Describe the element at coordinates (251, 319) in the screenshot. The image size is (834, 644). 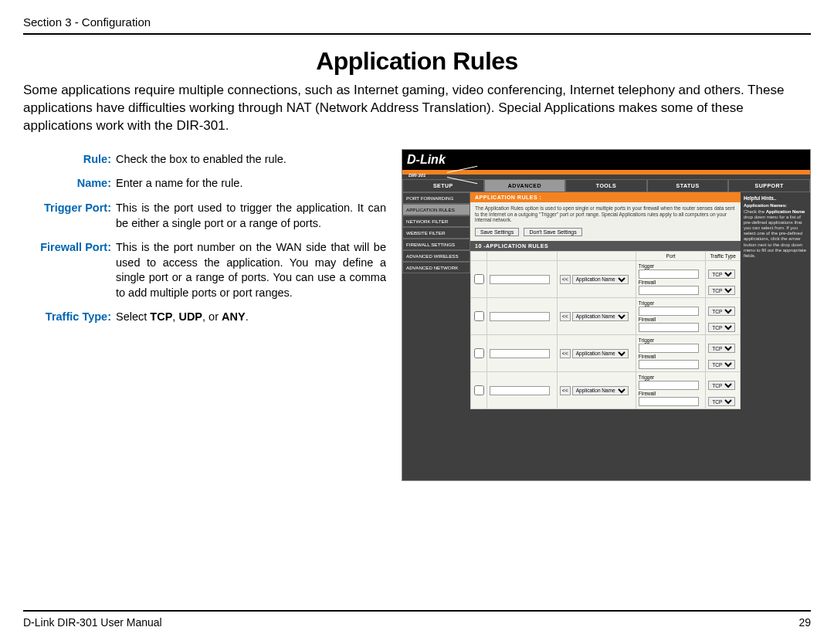
I see `def-value: Select TCP, UDP, or ANY.` at that location.